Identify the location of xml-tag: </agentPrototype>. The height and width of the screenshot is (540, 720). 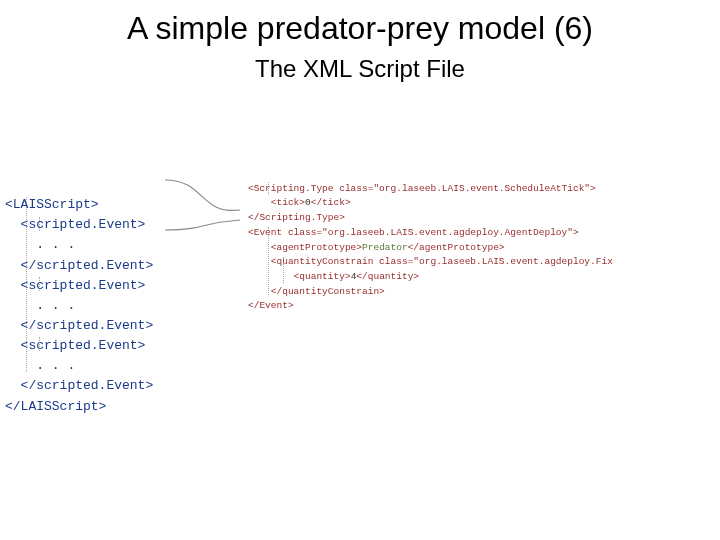
(456, 248).